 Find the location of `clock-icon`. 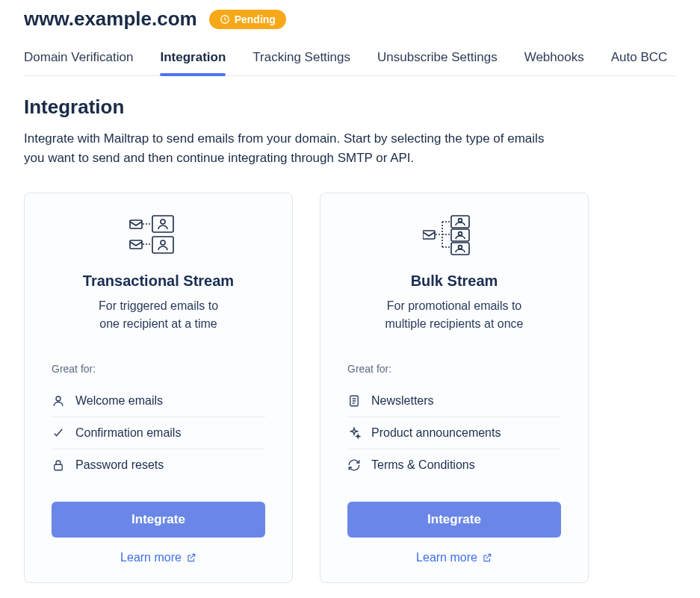

clock-icon is located at coordinates (225, 19).